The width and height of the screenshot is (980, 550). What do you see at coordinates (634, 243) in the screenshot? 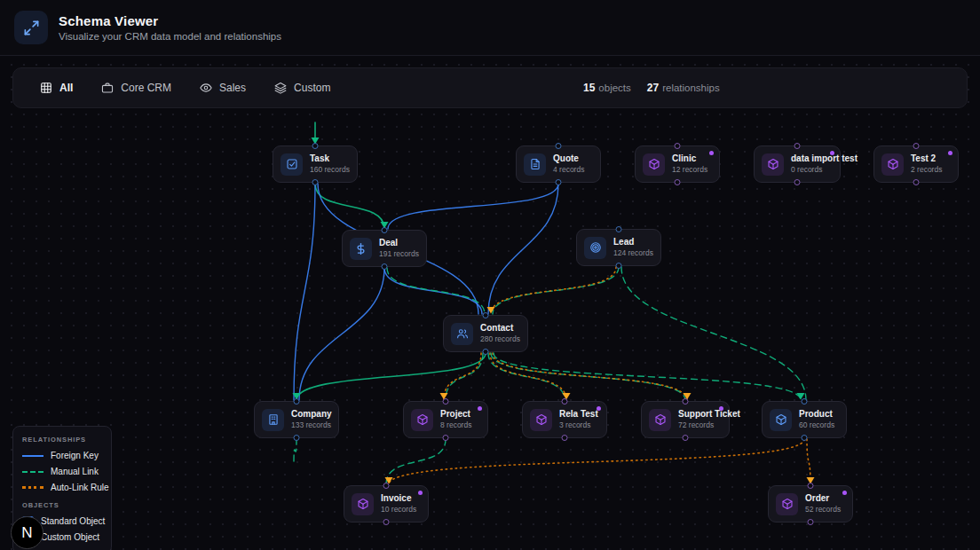
I see `node-title: Lead` at bounding box center [634, 243].